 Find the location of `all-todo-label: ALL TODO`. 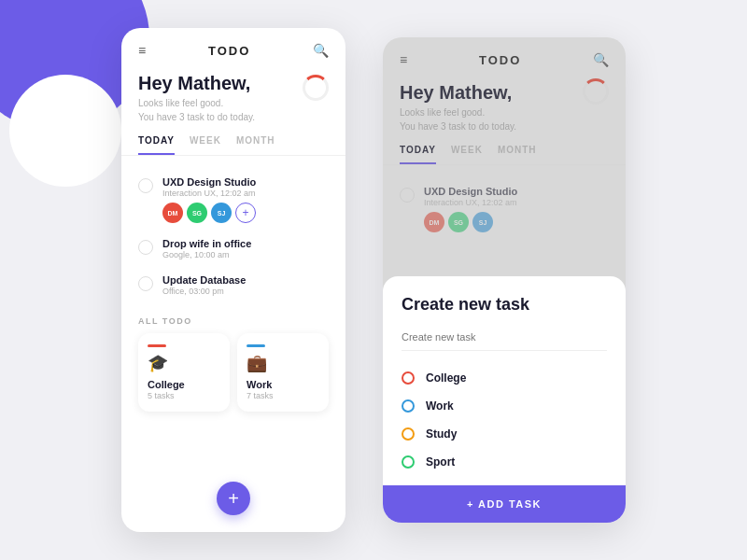

all-todo-label: ALL TODO is located at coordinates (233, 321).